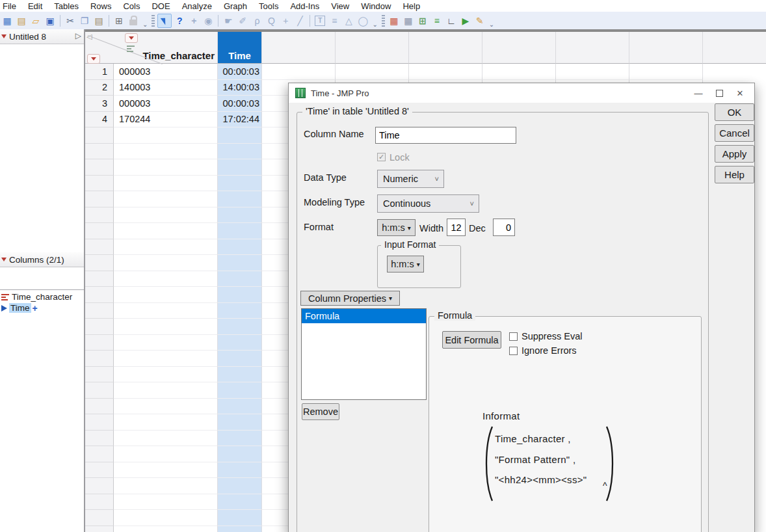 This screenshot has width=766, height=532. I want to click on menu-rows: Rows, so click(101, 7).